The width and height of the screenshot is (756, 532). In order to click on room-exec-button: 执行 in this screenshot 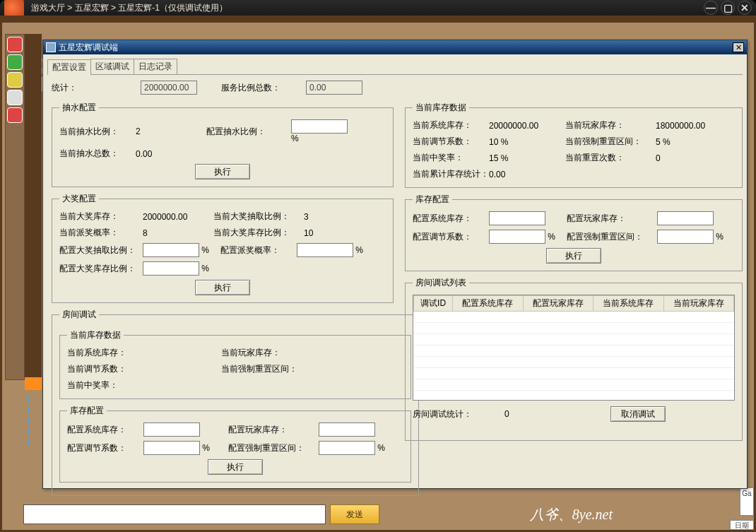, I will do `click(235, 467)`.